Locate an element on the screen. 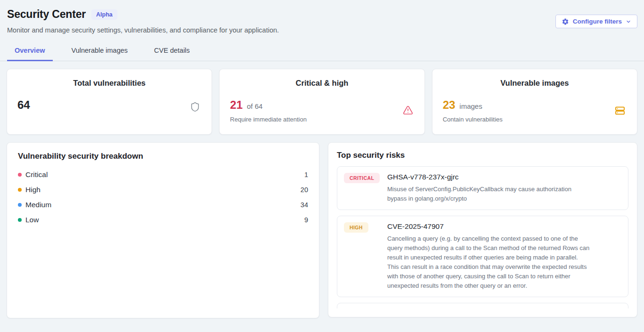  stat-value: 21 is located at coordinates (236, 105).